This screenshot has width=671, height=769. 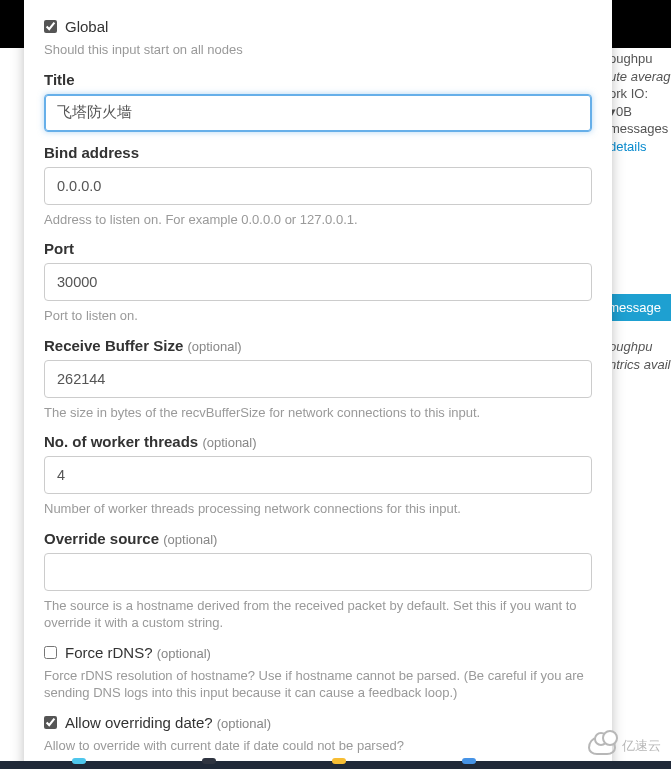 What do you see at coordinates (318, 282) in the screenshot?
I see `port-input` at bounding box center [318, 282].